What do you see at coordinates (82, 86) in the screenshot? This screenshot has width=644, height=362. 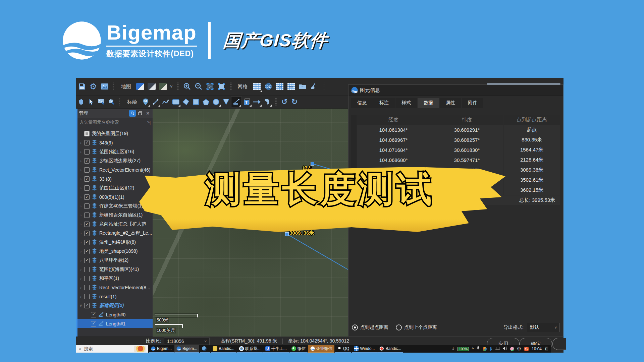 I see `save-icon` at bounding box center [82, 86].